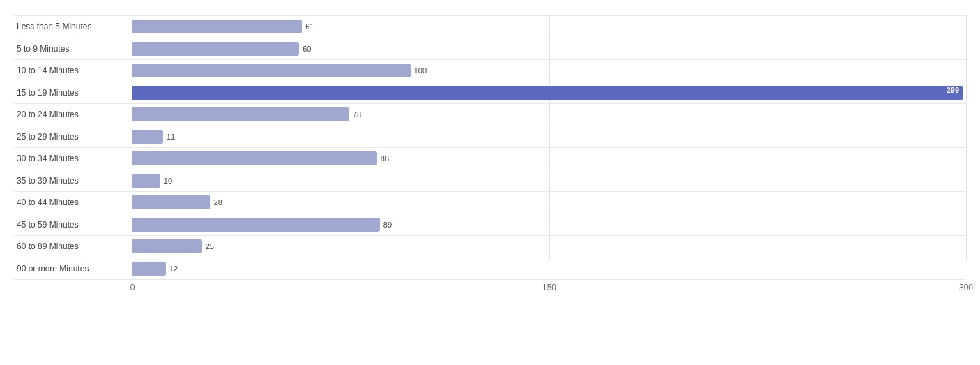 The height and width of the screenshot is (365, 980). What do you see at coordinates (210, 246) in the screenshot?
I see `bar-value: 25` at bounding box center [210, 246].